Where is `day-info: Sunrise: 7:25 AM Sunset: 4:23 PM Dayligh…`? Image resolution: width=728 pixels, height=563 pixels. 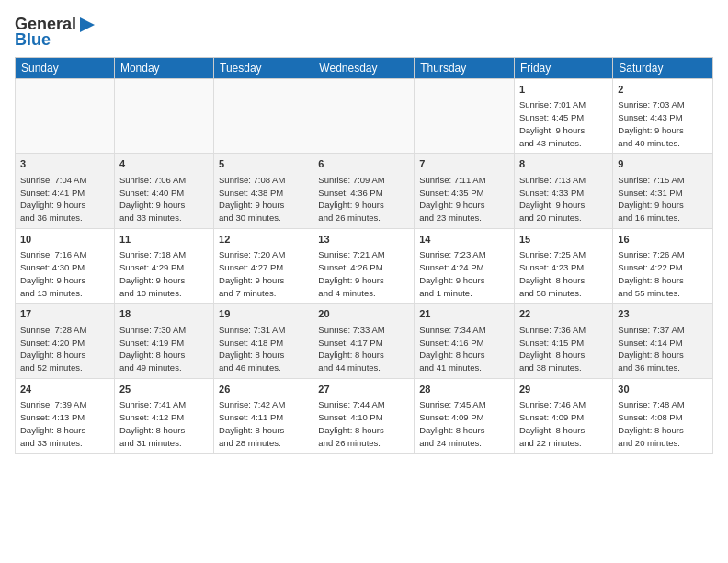 day-info: Sunrise: 7:25 AM Sunset: 4:23 PM Dayligh… is located at coordinates (563, 274).